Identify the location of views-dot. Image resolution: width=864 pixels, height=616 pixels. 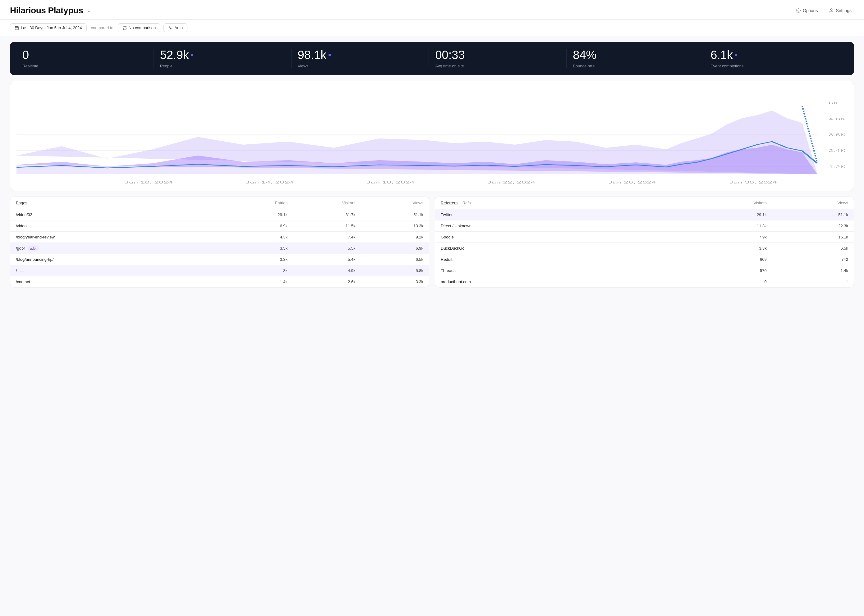
(330, 55).